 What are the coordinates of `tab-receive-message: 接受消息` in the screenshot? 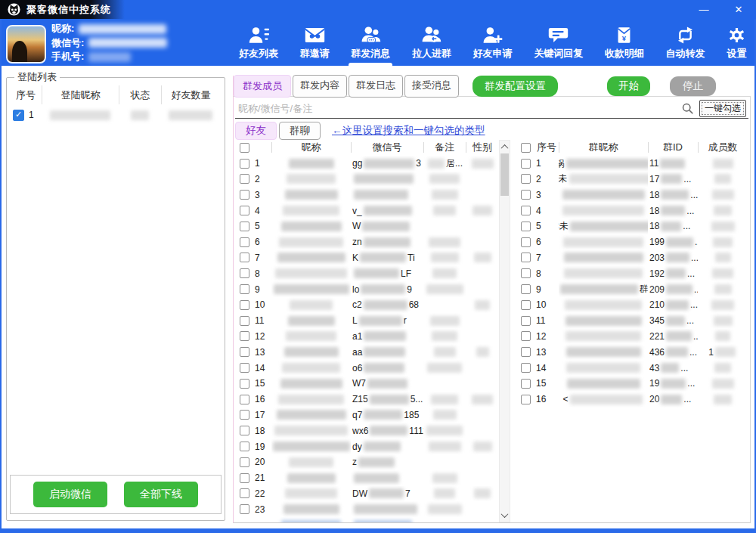 It's located at (432, 86).